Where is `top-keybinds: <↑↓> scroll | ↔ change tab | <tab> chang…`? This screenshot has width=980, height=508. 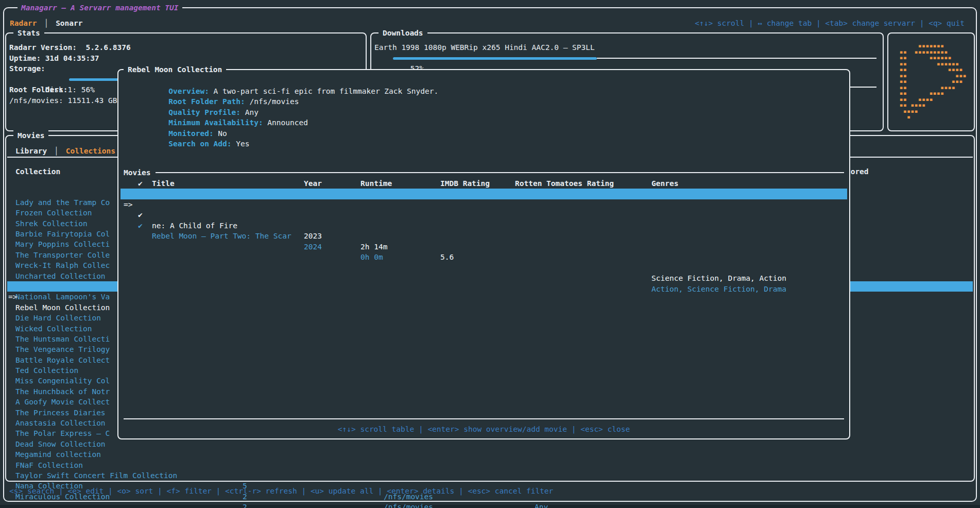 top-keybinds: <↑↓> scroll | ↔ change tab | <tab> chang… is located at coordinates (830, 23).